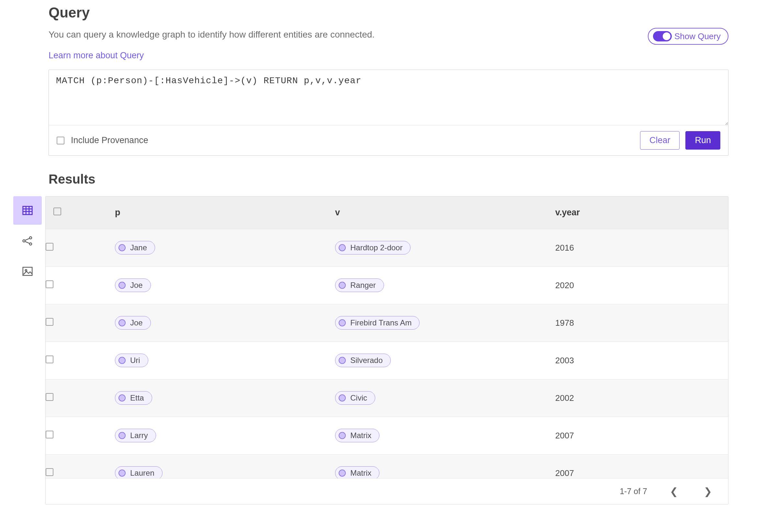 Image resolution: width=777 pixels, height=532 pixels. I want to click on year-cell: 2003, so click(638, 360).